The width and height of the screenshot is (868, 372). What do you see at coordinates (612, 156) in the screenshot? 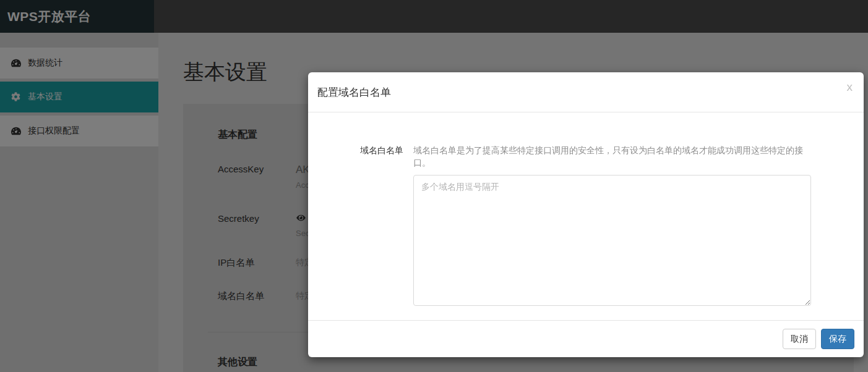
I see `domain-whitelist-hint: 域名白名单是为了提高某些特定接口调用的安全性，只有设为白名单的域名才能成功调用这…` at bounding box center [612, 156].